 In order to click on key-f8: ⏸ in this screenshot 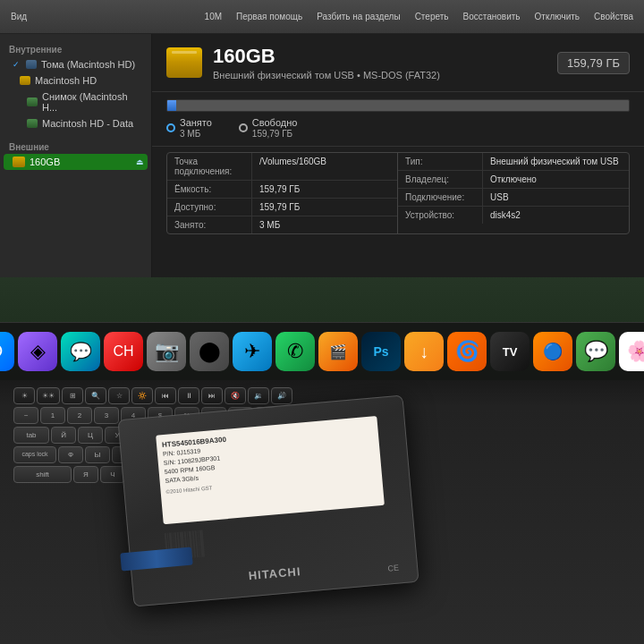, I will do `click(189, 395)`.